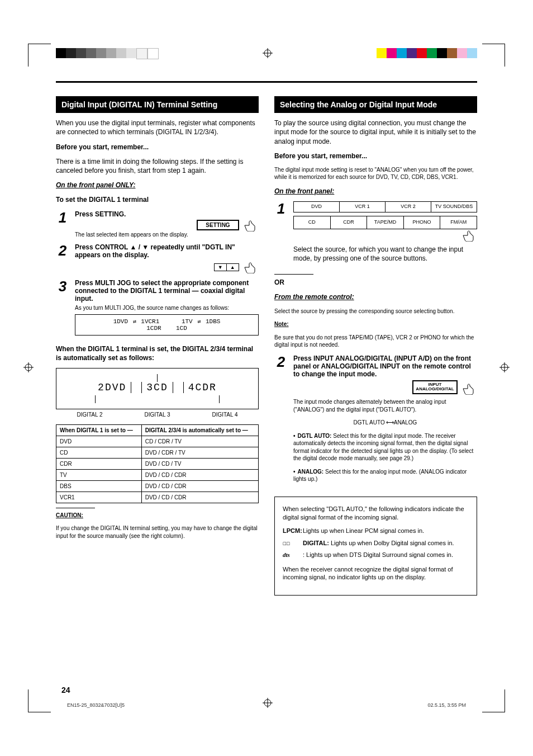 This screenshot has width=533, height=756. I want to click on analog-label: ANALOG:, so click(311, 472).